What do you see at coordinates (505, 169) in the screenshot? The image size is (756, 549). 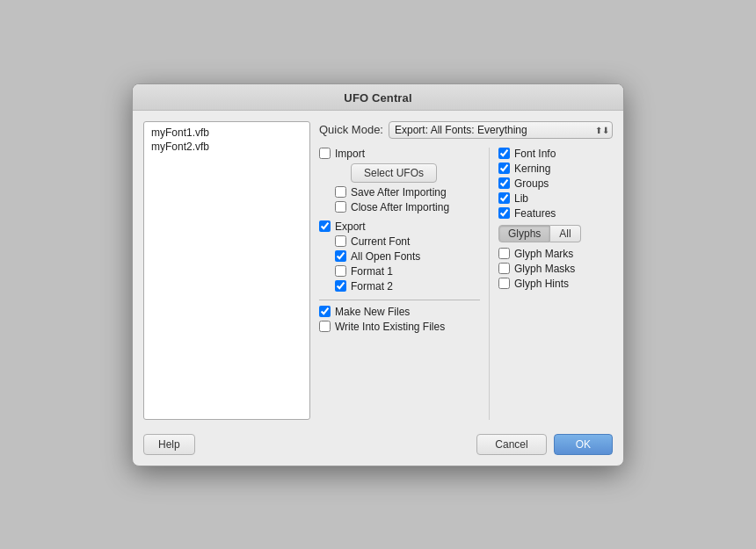 I see `kerning-checkbox` at bounding box center [505, 169].